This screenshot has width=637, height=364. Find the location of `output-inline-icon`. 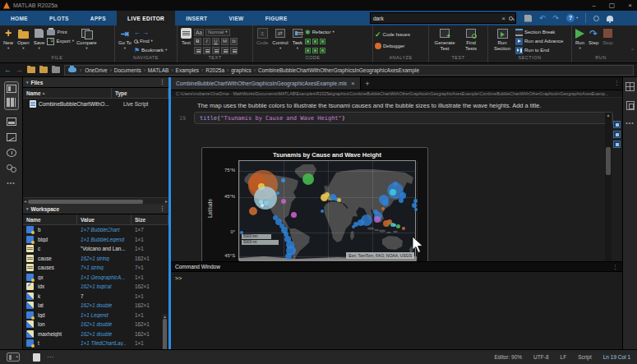

output-inline-icon is located at coordinates (616, 125).